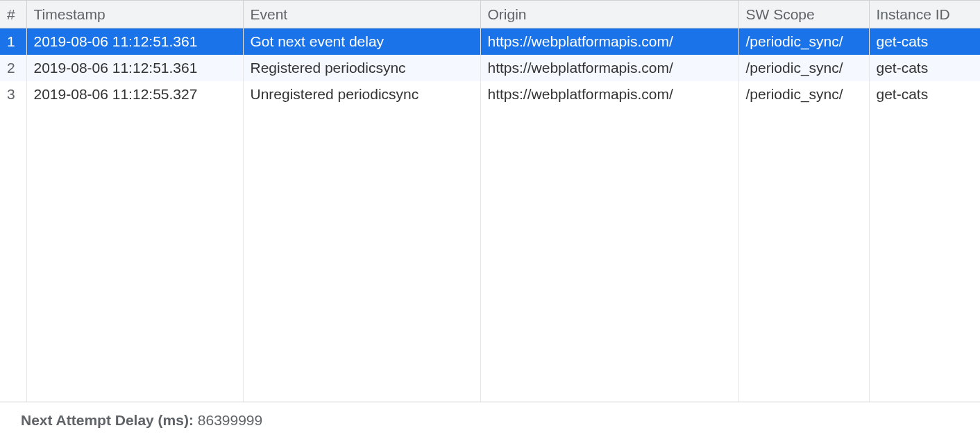 The height and width of the screenshot is (437, 980). What do you see at coordinates (135, 15) in the screenshot?
I see `column-header-timestamp: Timestamp` at bounding box center [135, 15].